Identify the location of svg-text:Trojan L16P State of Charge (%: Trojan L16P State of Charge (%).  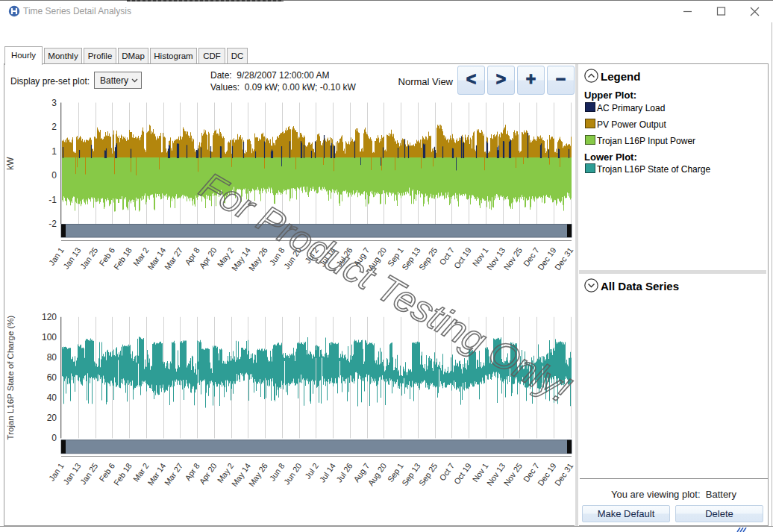
(10, 378).